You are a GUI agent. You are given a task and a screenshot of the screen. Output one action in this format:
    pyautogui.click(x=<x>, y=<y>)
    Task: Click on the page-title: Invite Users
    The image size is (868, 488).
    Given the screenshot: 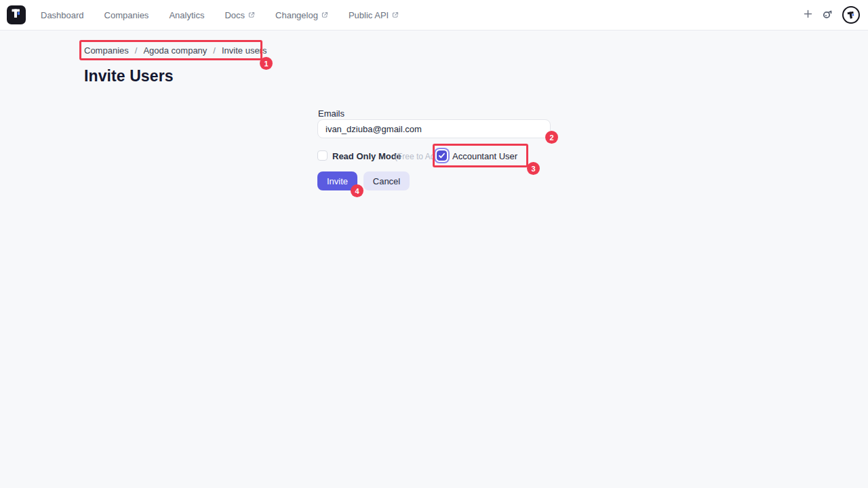 What is the action you would take?
    pyautogui.click(x=129, y=76)
    